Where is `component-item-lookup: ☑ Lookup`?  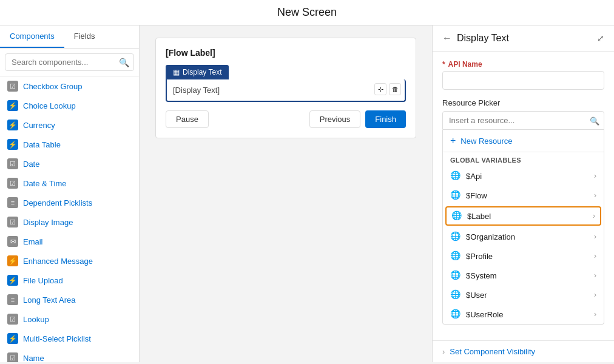
component-item-lookup: ☑ Lookup is located at coordinates (69, 319).